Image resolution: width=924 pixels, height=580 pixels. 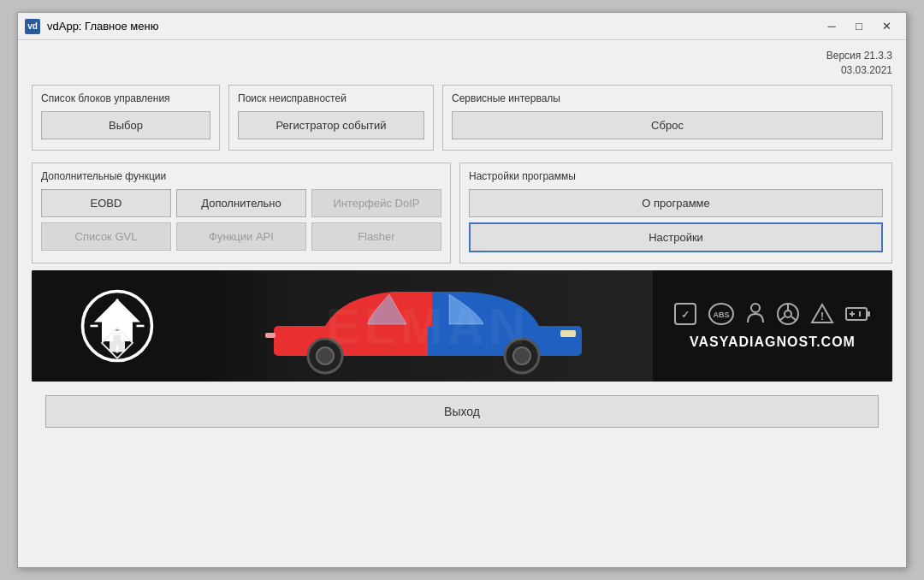 What do you see at coordinates (676, 221) in the screenshot?
I see `settings-grid: О программе Настройки` at bounding box center [676, 221].